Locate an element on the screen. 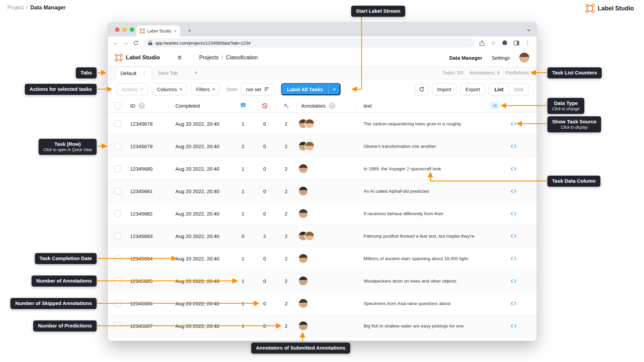 The height and width of the screenshot is (362, 644). breadcrumb-current: Data Manager is located at coordinates (48, 8).